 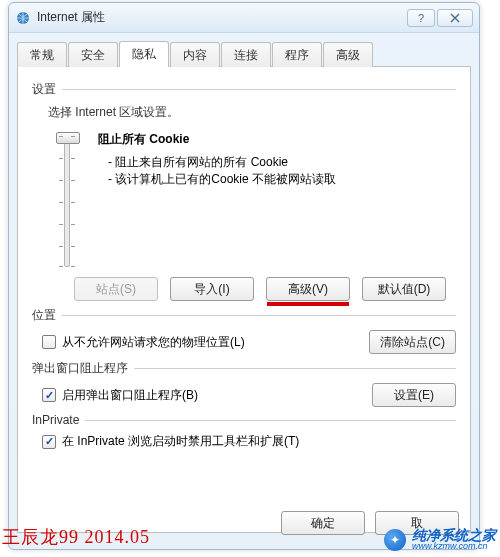 I want to click on inprivate-header: InPrivate, so click(x=244, y=420).